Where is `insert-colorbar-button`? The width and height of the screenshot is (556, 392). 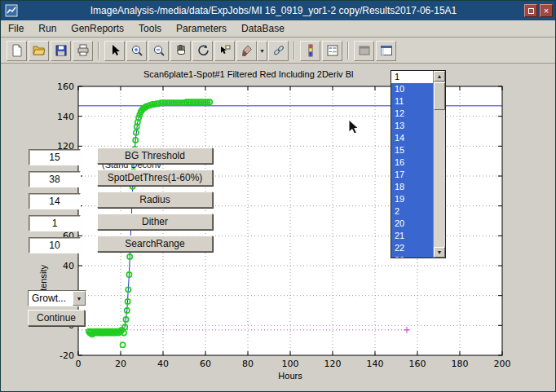 insert-colorbar-button is located at coordinates (310, 51).